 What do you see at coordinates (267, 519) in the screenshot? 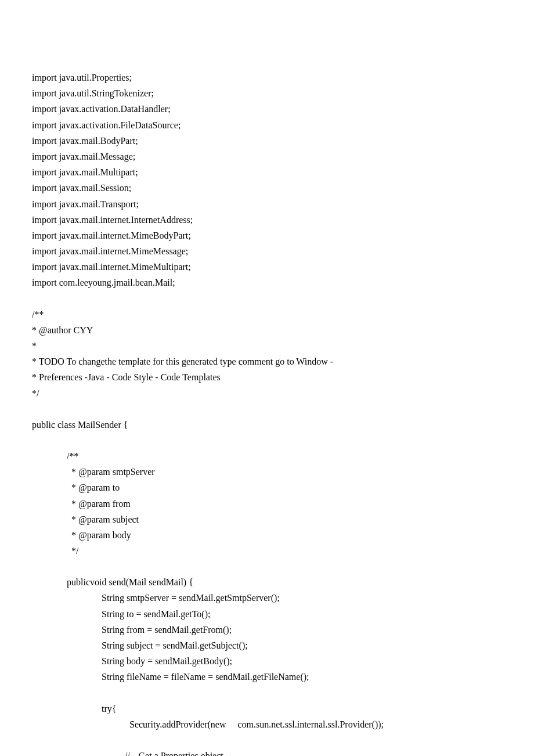
I see `code-line: * @param subject` at bounding box center [267, 519].